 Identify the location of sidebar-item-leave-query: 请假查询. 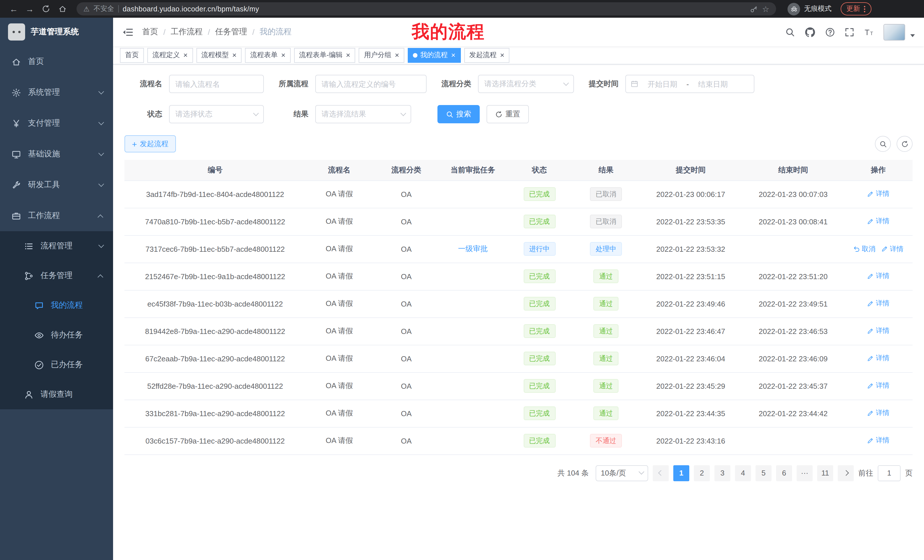
(57, 394).